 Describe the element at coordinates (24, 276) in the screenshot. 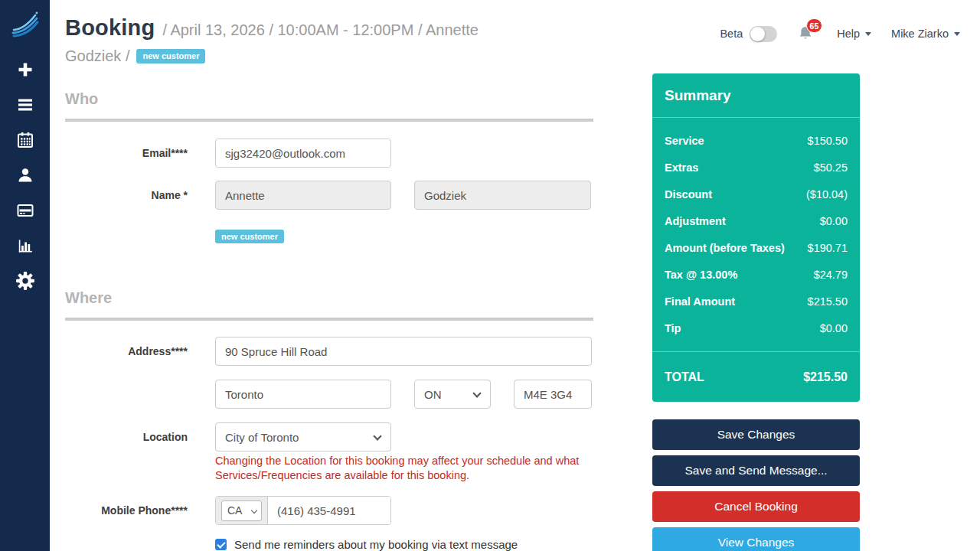

I see `sidebar` at that location.